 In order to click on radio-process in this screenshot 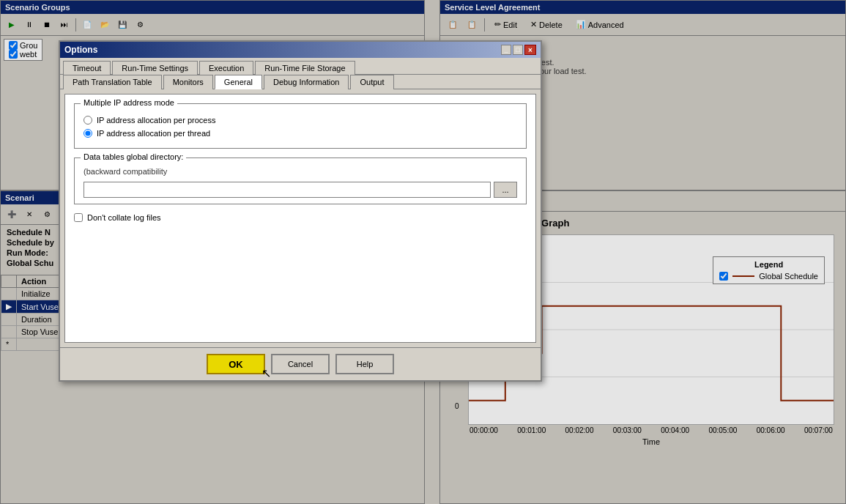, I will do `click(88, 120)`.